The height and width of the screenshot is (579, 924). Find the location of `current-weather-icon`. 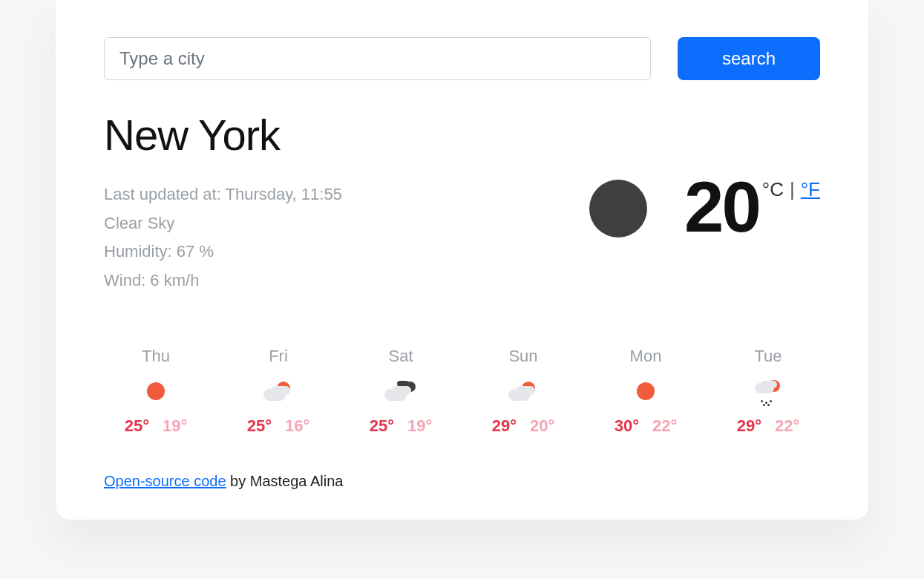

current-weather-icon is located at coordinates (618, 209).